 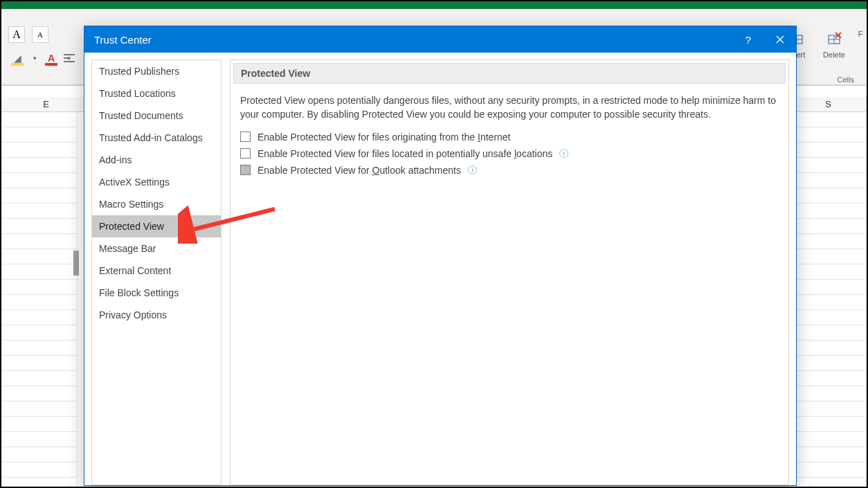 I want to click on option-label: Enable Protected View for files located …, so click(x=405, y=154).